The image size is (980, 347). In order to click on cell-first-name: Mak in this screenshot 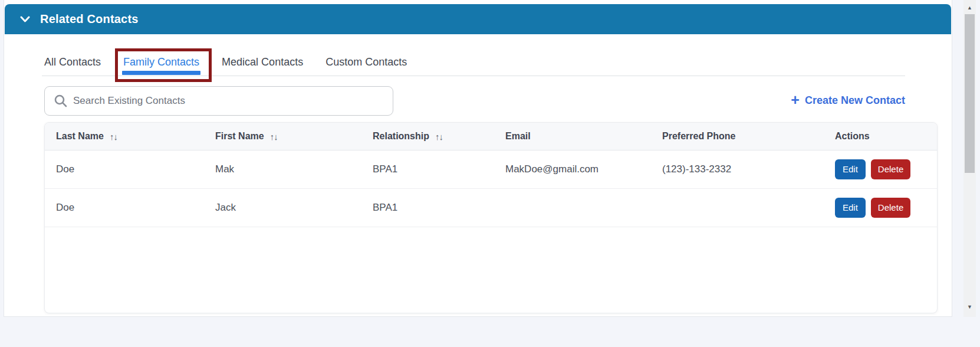, I will do `click(283, 169)`.